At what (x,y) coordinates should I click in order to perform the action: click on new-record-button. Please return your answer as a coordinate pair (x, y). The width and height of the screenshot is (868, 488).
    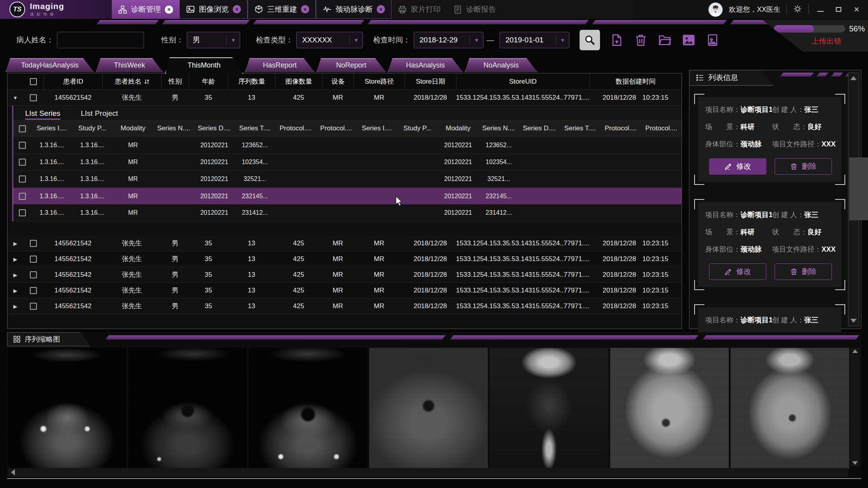
    Looking at the image, I should click on (617, 40).